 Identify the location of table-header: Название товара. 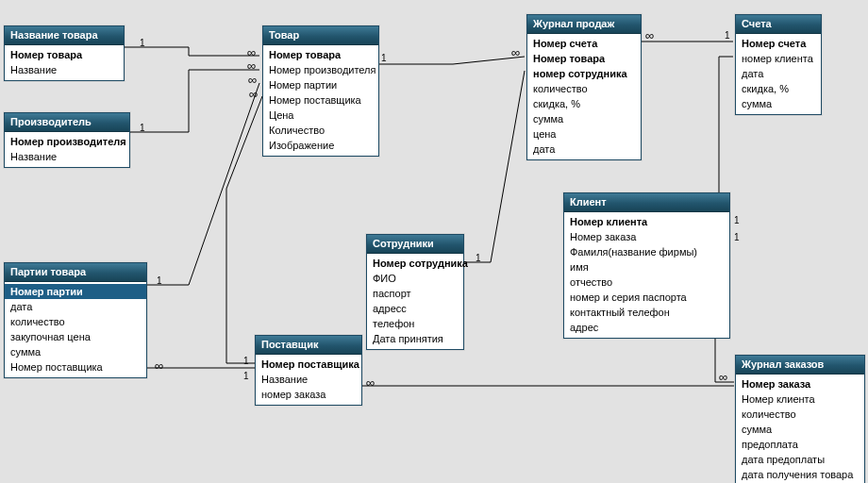
(64, 36).